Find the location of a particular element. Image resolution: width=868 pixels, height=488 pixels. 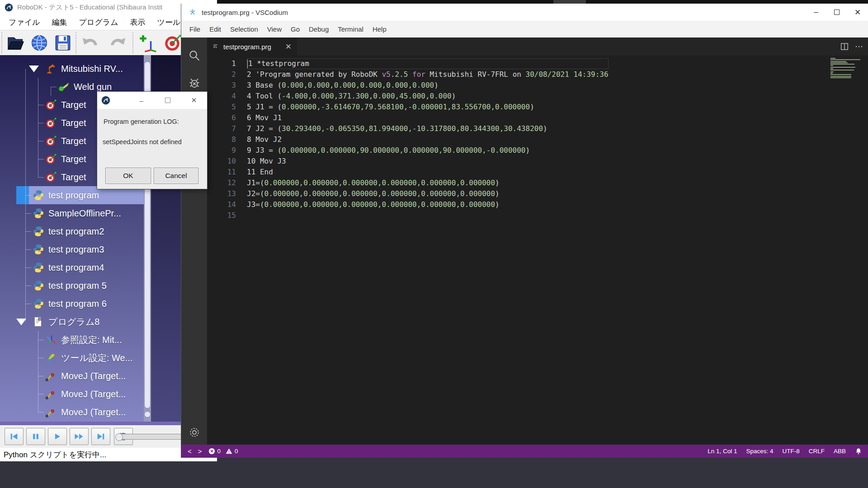

tree-item: ツール設定: We... is located at coordinates (72, 358).